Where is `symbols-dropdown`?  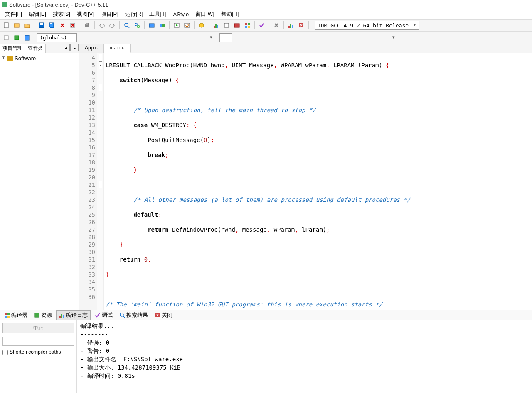 symbols-dropdown is located at coordinates (226, 38).